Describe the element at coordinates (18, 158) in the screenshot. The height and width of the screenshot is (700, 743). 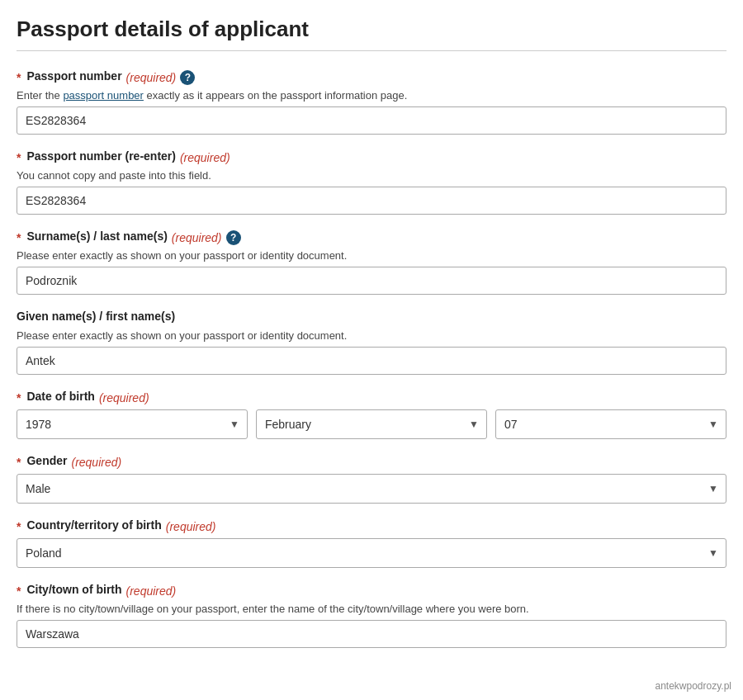
I see `passport-reenter-asterisk: *` at that location.